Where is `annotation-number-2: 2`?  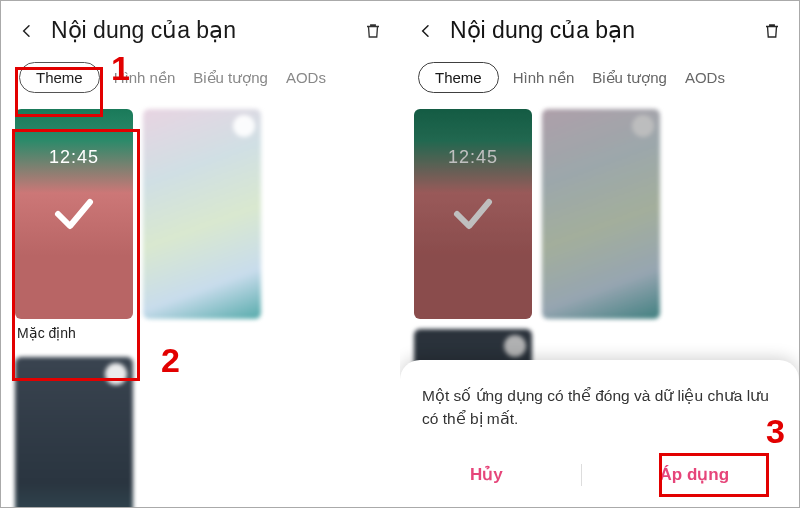 annotation-number-2: 2 is located at coordinates (170, 360).